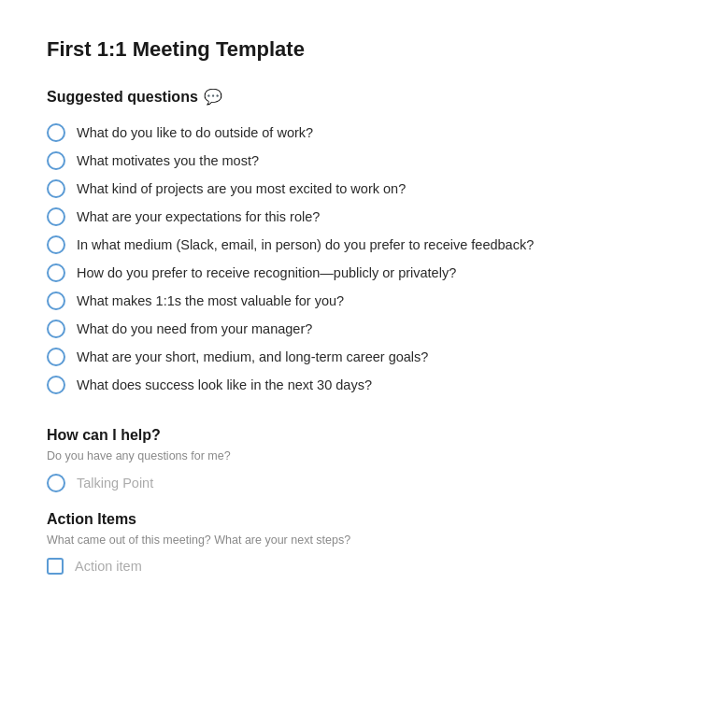  I want to click on list-item: How do you prefer to receive recognition…, so click(364, 273).